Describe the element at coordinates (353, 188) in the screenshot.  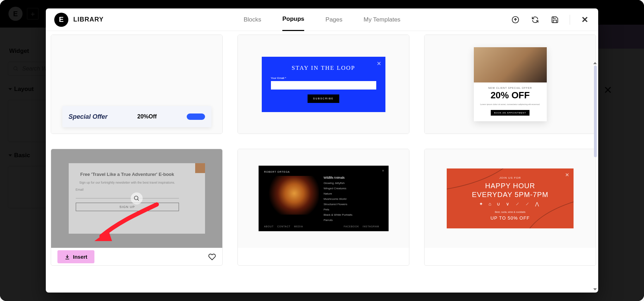
I see `thumb-text: Winged Creatures` at that location.